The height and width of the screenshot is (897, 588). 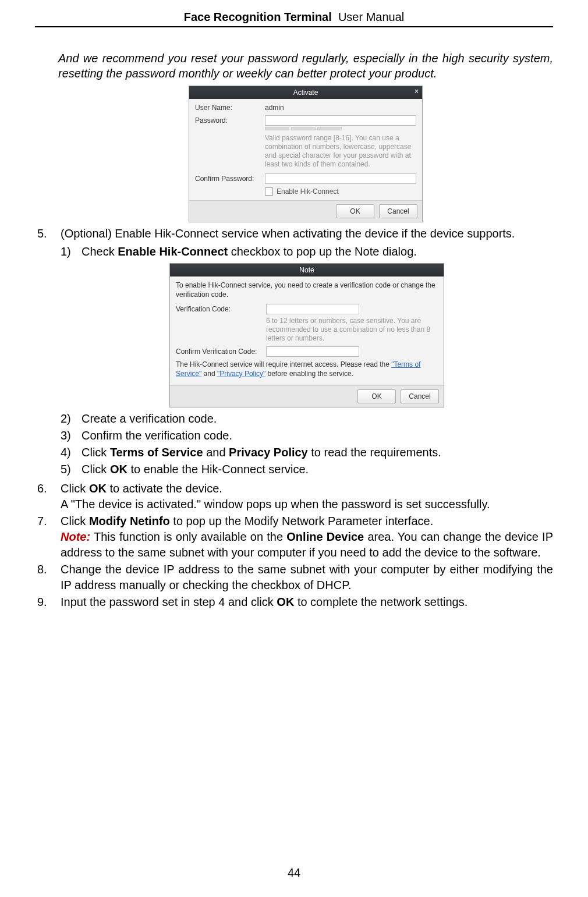 I want to click on privacy-link: "Privacy Policy", so click(x=241, y=374).